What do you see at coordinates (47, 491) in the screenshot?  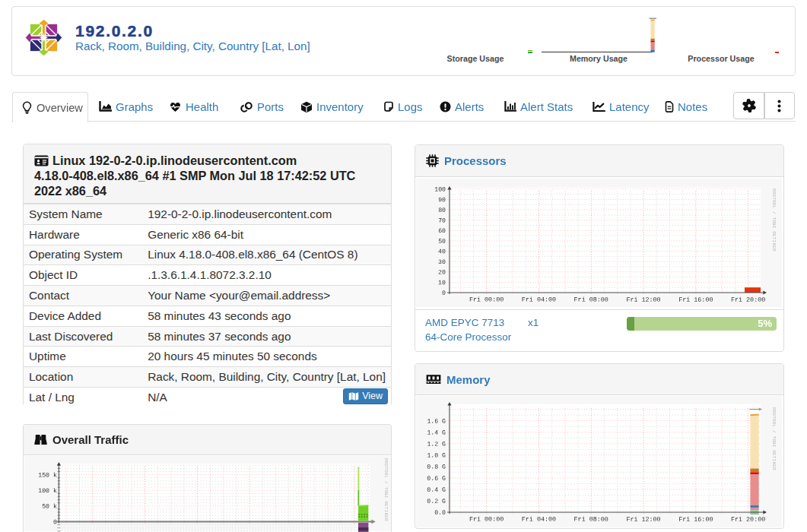 I see `svg-text: 100 k` at bounding box center [47, 491].